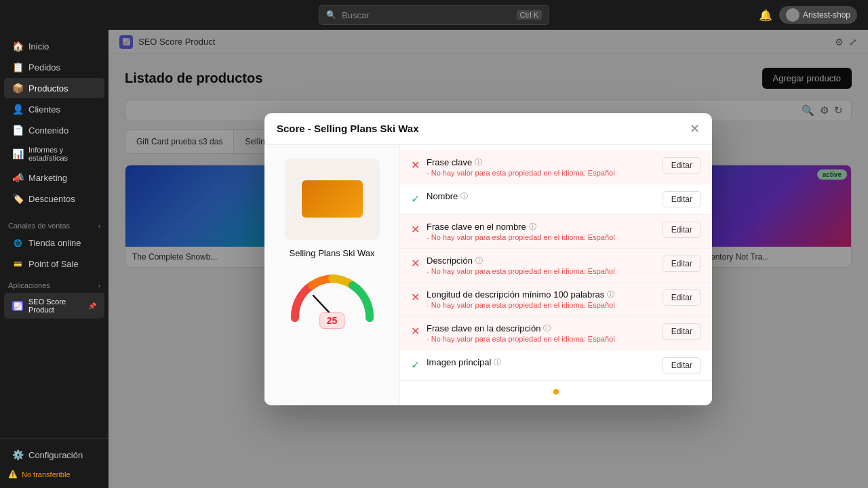 This screenshot has height=488, width=868. I want to click on seo-edit-button-3: Editar, so click(682, 264).